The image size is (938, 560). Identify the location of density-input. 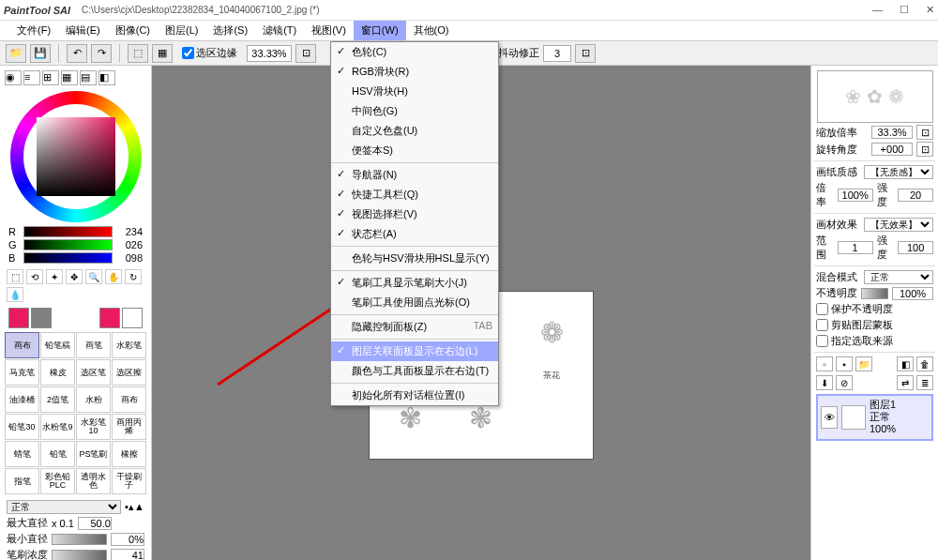
(128, 555).